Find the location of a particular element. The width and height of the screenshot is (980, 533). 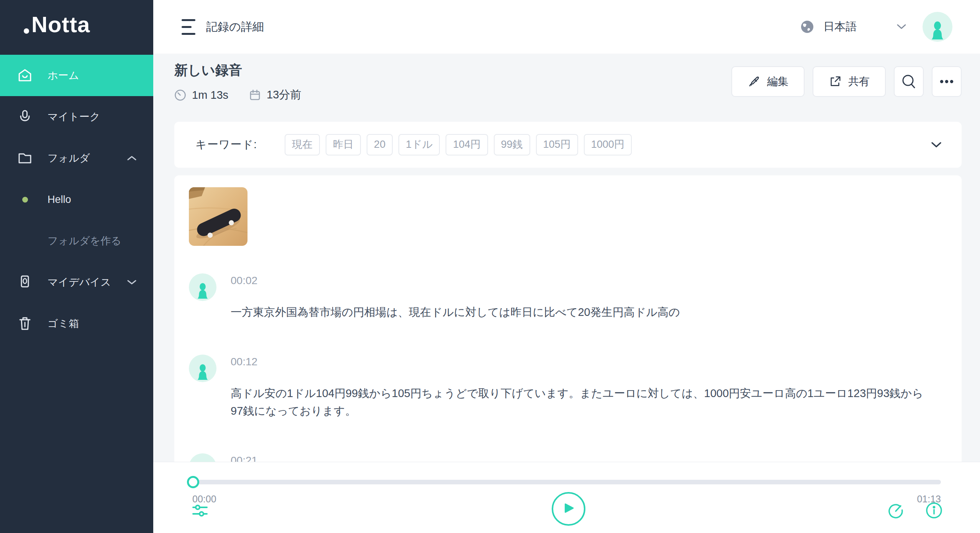

sidebar-item-home: ホーム is located at coordinates (77, 75).